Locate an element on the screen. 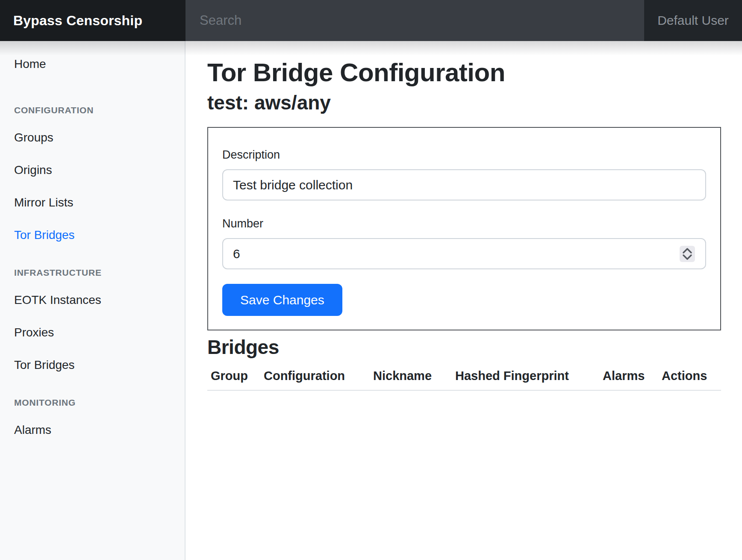  navbar-search-area is located at coordinates (415, 21).